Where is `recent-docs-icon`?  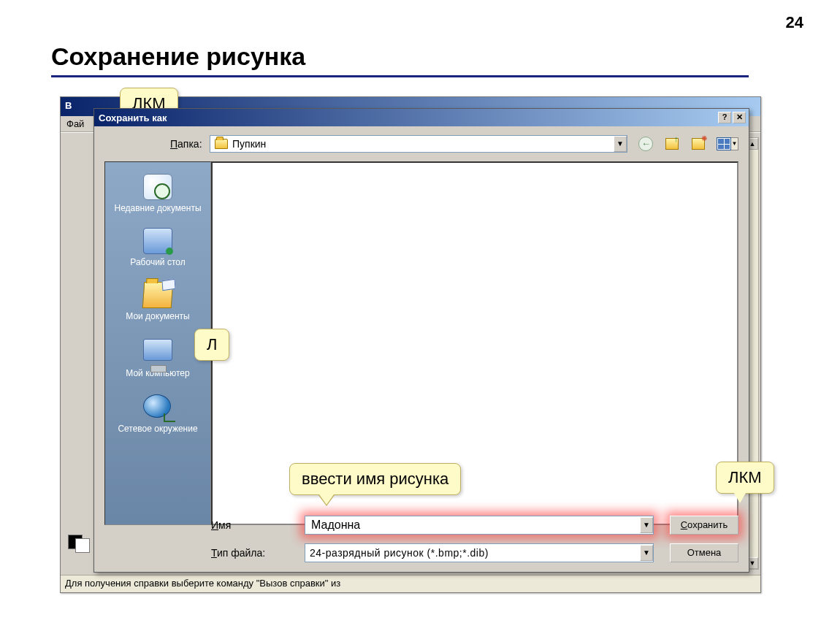 recent-docs-icon is located at coordinates (158, 187).